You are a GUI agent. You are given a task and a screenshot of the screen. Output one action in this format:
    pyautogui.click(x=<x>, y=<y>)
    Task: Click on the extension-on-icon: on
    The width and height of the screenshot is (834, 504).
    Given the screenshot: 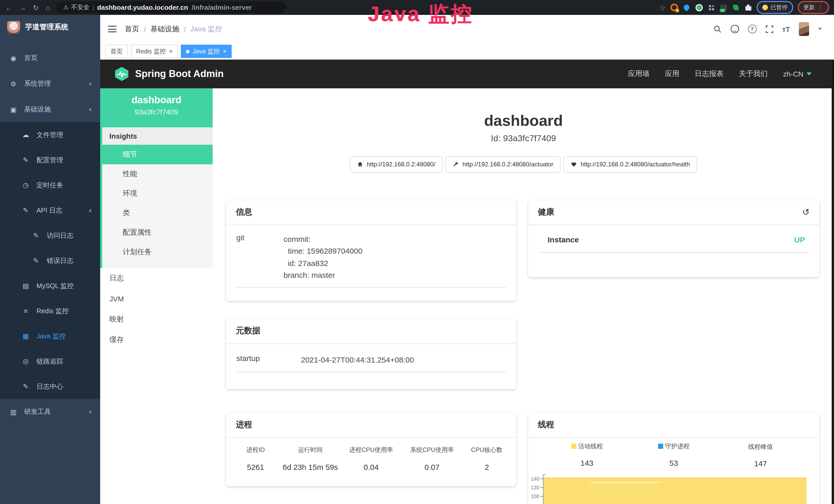 What is the action you would take?
    pyautogui.click(x=724, y=7)
    